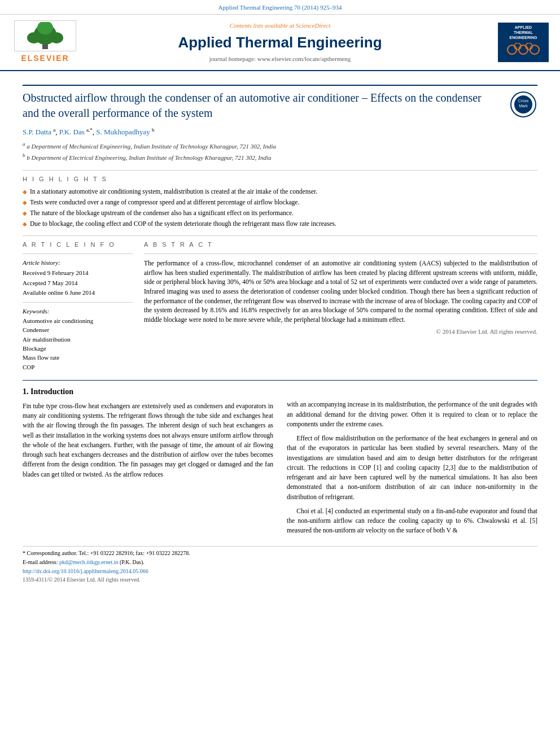 Image resolution: width=560 pixels, height=747 pixels. What do you see at coordinates (280, 42) in the screenshot?
I see `journal-title: Applied Thermal Engineering` at bounding box center [280, 42].